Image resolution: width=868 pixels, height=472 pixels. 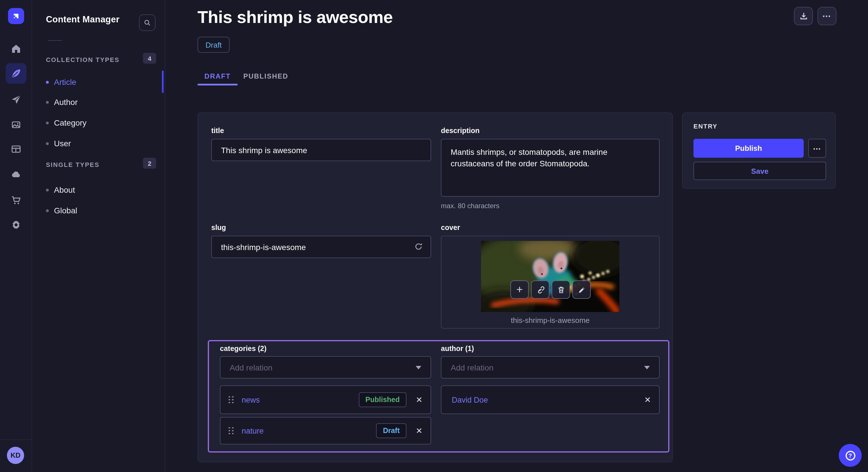 I want to click on home-icon, so click(x=16, y=49).